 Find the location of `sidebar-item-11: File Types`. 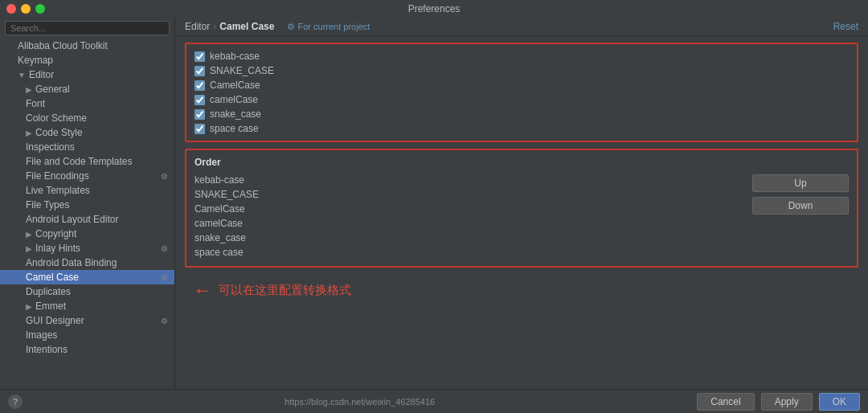

sidebar-item-11: File Types is located at coordinates (87, 205).